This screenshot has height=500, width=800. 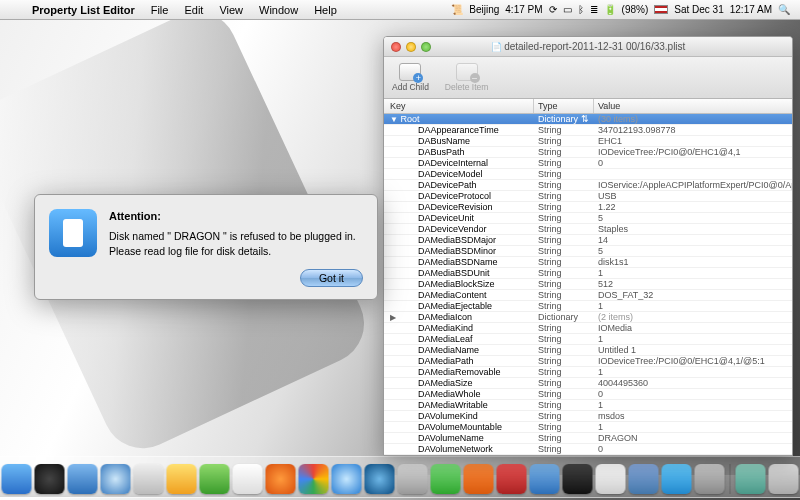 I want to click on table-row: DAMediaBSDUnitString1, so click(x=588, y=274).